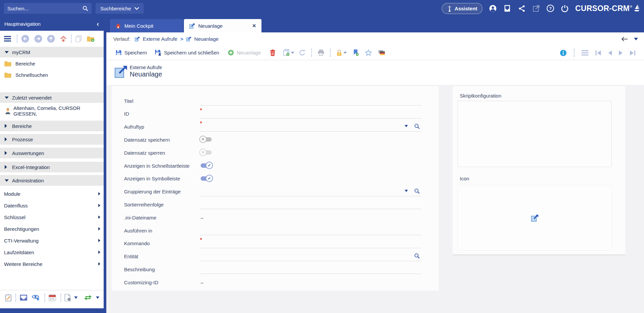 The width and height of the screenshot is (644, 313). What do you see at coordinates (52, 153) in the screenshot?
I see `sidebar-section-auswertungen: Auswertungen` at bounding box center [52, 153].